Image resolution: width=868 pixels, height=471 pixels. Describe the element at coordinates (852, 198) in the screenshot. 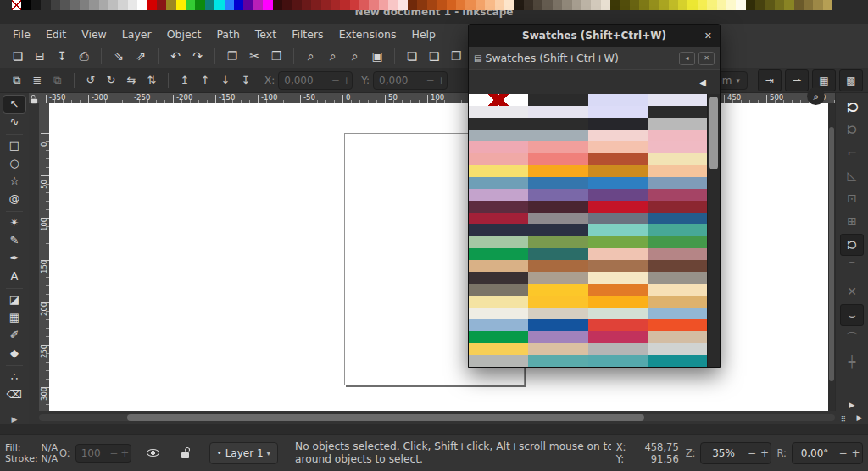

I see `snap-bbox-edge-midpoints-toggle: ⊡` at that location.